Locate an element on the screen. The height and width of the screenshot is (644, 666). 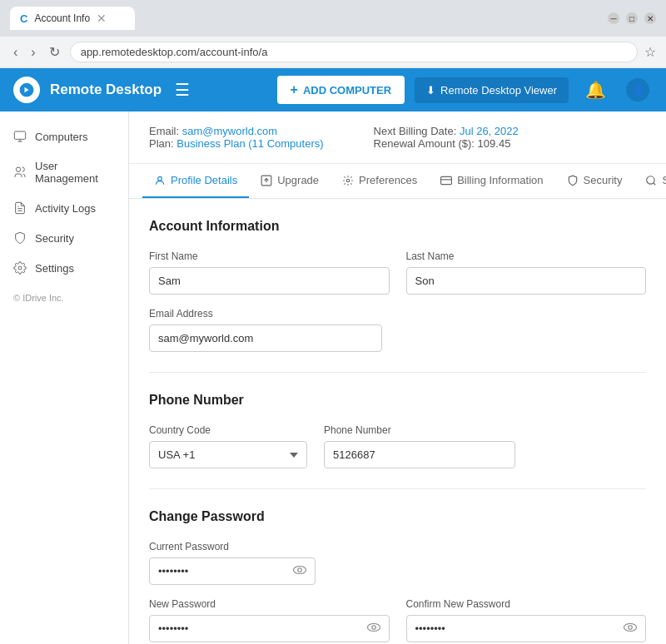
new-passwords-row: New Password Confirm New Password is located at coordinates (398, 621).